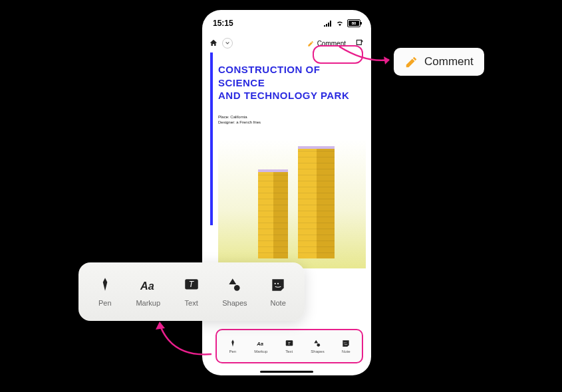 Image resolution: width=562 pixels, height=392 pixels. Describe the element at coordinates (287, 22) in the screenshot. I see `status-bar: 15:15 80` at that location.